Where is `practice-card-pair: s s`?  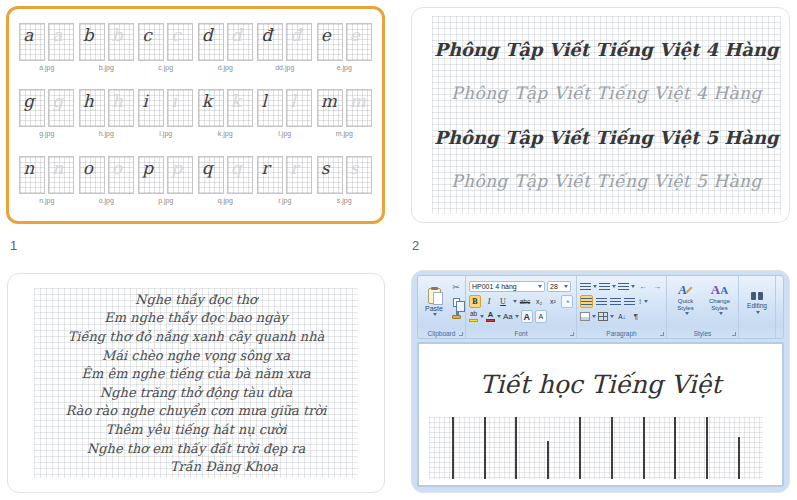
practice-card-pair: s s is located at coordinates (344, 175).